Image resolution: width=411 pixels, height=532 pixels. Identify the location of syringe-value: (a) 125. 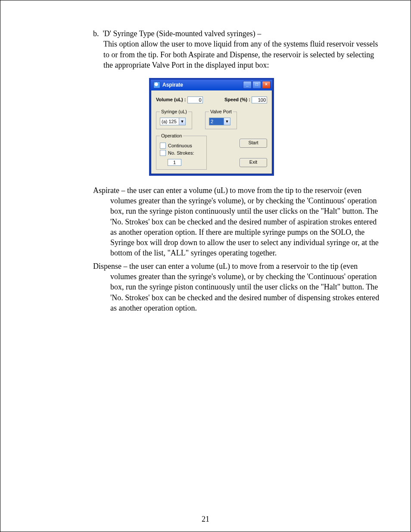
(170, 121).